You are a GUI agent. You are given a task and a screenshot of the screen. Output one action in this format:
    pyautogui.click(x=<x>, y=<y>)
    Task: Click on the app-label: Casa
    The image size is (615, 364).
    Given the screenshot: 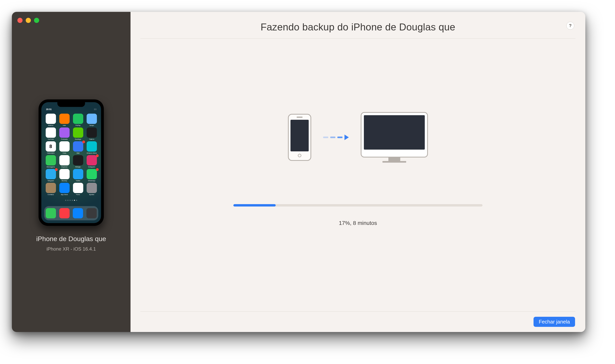 What is the action you would take?
    pyautogui.click(x=64, y=153)
    